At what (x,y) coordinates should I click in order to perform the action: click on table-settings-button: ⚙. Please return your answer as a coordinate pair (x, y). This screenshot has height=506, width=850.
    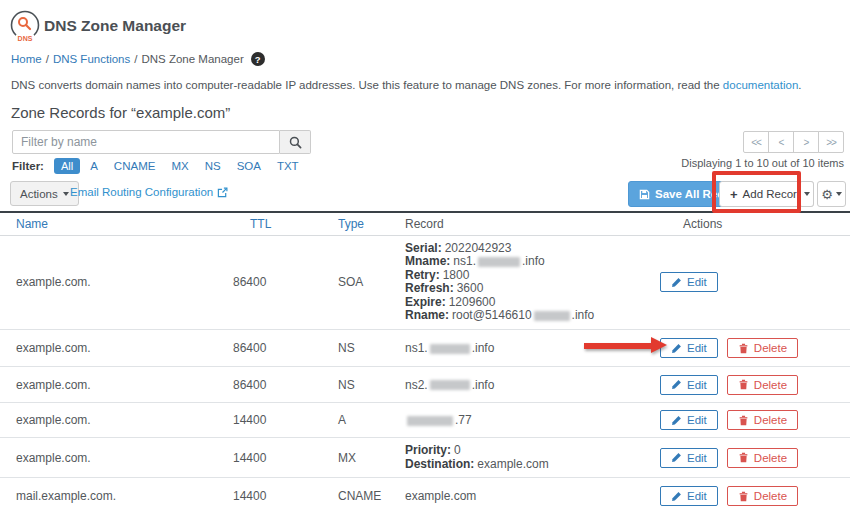
    Looking at the image, I should click on (832, 194).